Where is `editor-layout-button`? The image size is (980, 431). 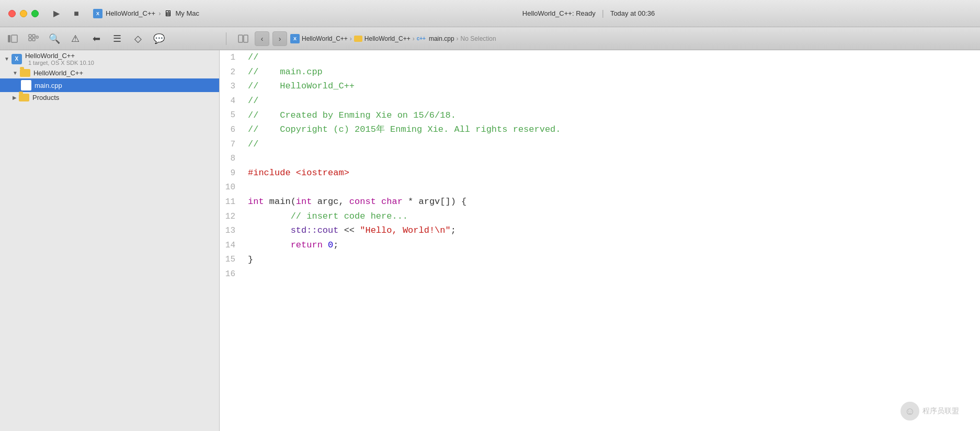 editor-layout-button is located at coordinates (243, 39).